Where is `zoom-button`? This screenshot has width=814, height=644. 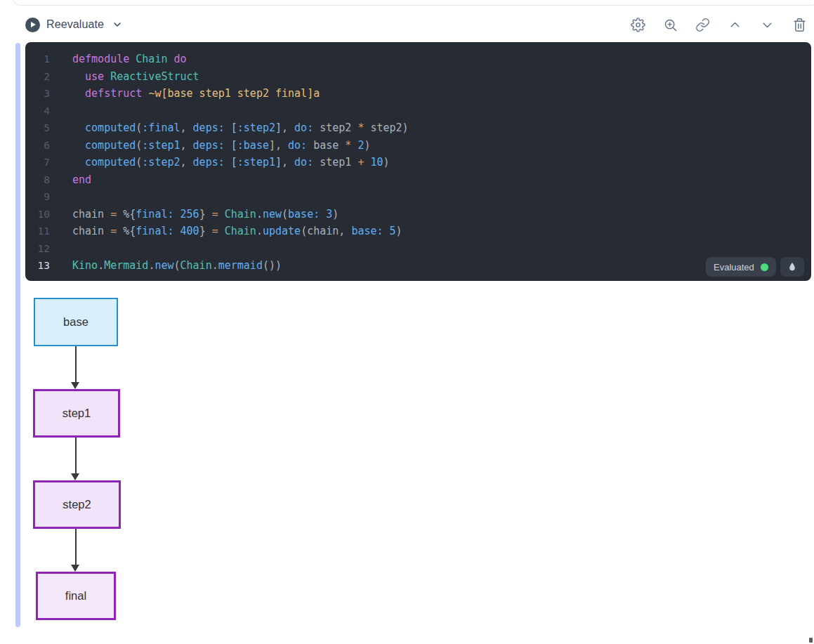 zoom-button is located at coordinates (670, 25).